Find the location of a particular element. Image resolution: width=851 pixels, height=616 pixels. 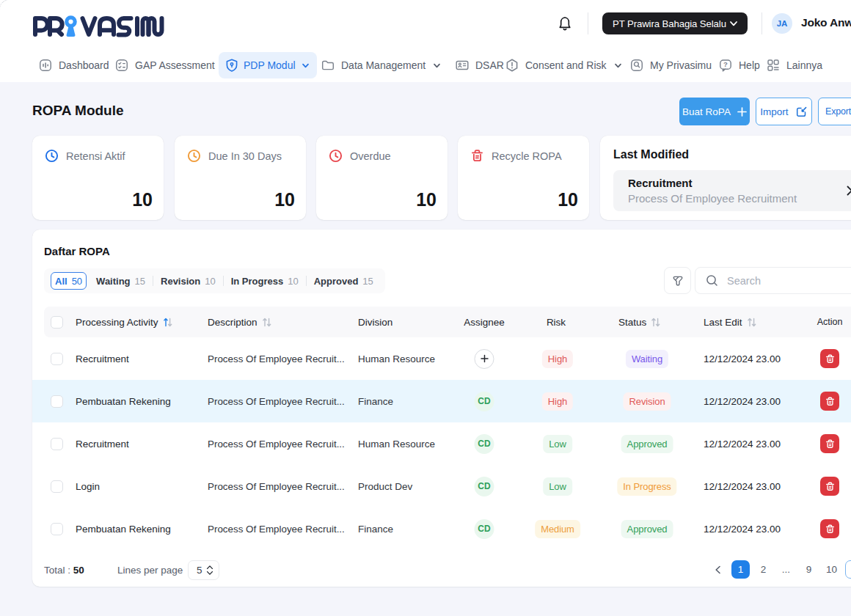

lines-per-page-value: 5 is located at coordinates (200, 571).